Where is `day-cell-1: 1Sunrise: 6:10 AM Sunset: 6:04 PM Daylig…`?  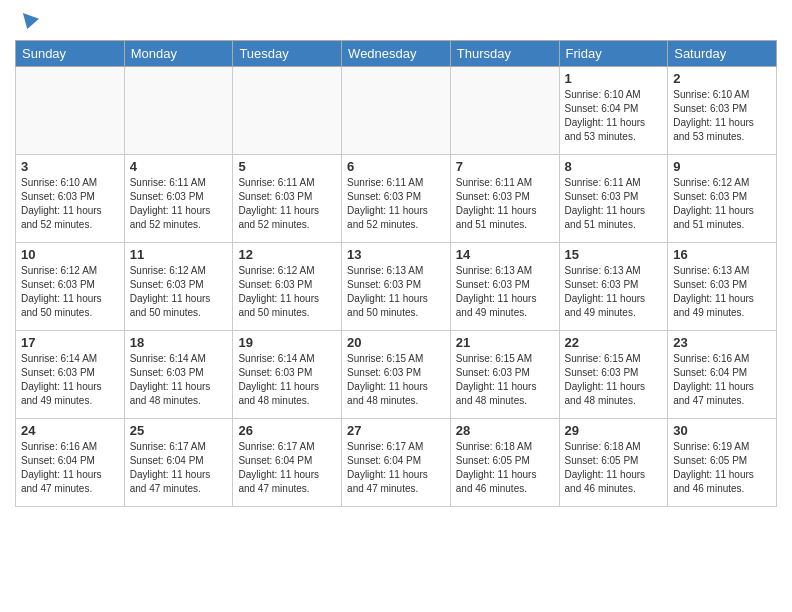
day-cell-1: 1Sunrise: 6:10 AM Sunset: 6:04 PM Daylig… is located at coordinates (614, 111).